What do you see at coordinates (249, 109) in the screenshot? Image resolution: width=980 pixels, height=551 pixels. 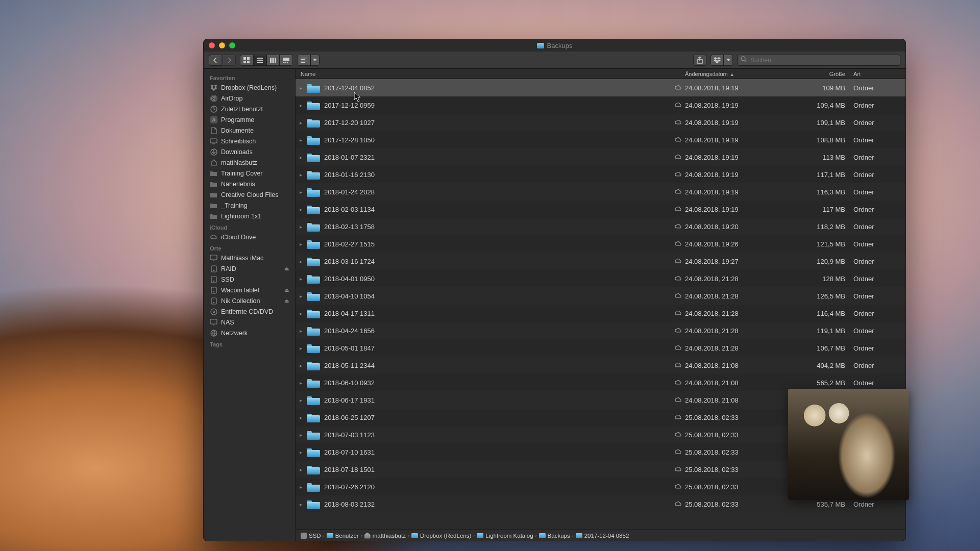 I see `sidebar-item: Zuletzt benutzt` at bounding box center [249, 109].